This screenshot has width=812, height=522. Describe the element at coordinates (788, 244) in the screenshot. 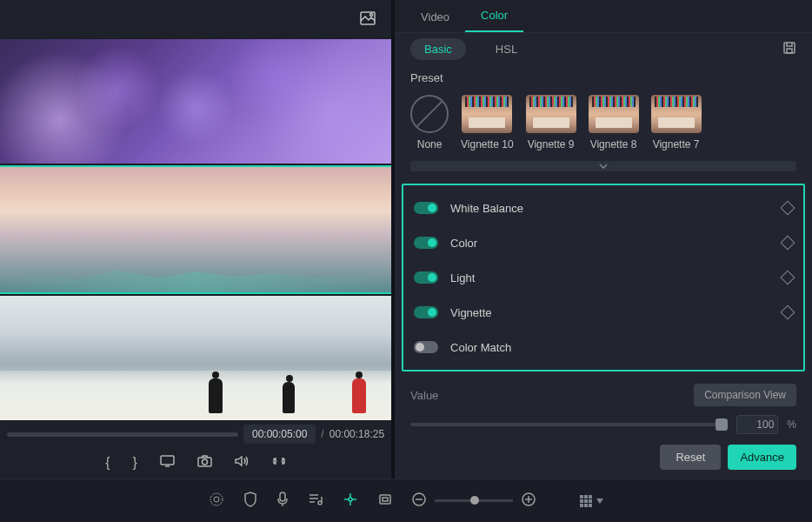

I see `keyframe-color` at that location.